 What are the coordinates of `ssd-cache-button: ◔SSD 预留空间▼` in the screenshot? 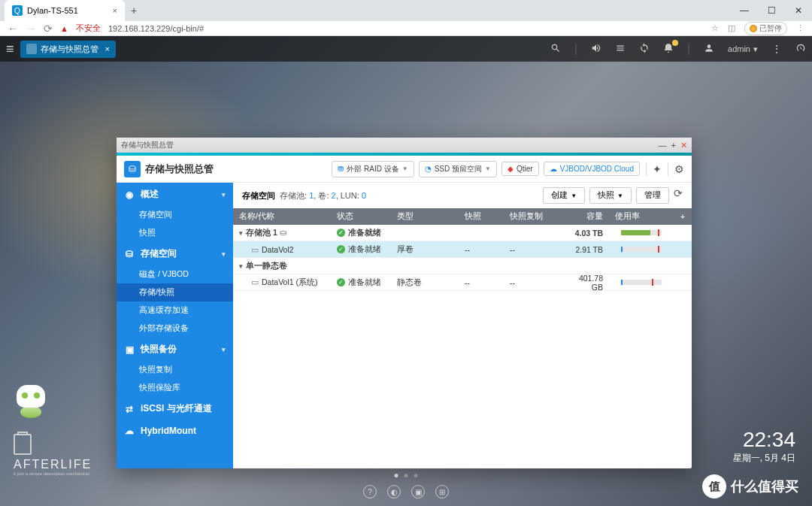 It's located at (458, 169).